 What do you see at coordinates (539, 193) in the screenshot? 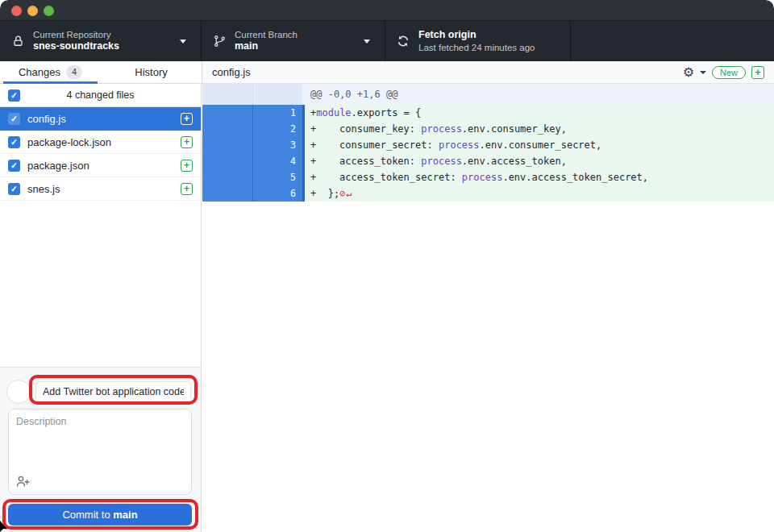
I see `diff-code-text: + };⊘↵` at bounding box center [539, 193].